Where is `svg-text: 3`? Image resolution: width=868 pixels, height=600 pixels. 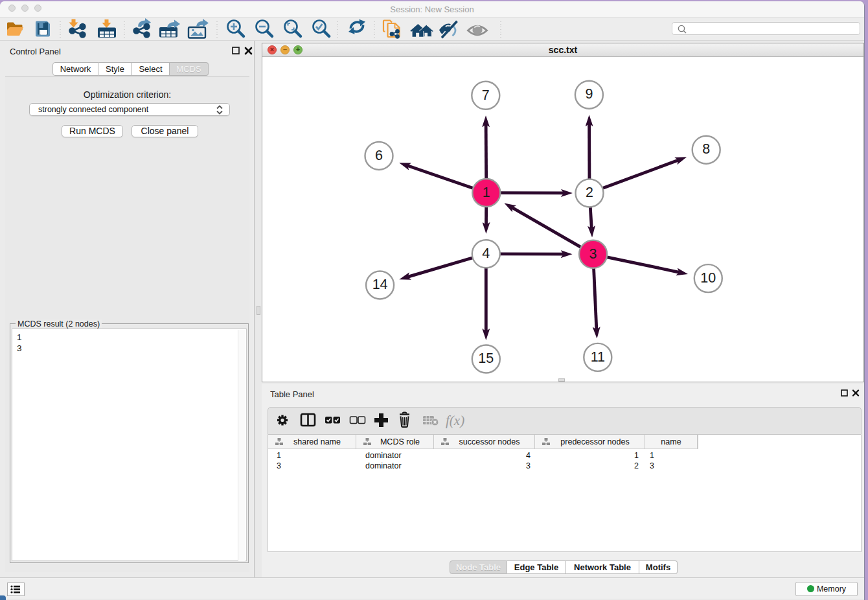 svg-text: 3 is located at coordinates (593, 254).